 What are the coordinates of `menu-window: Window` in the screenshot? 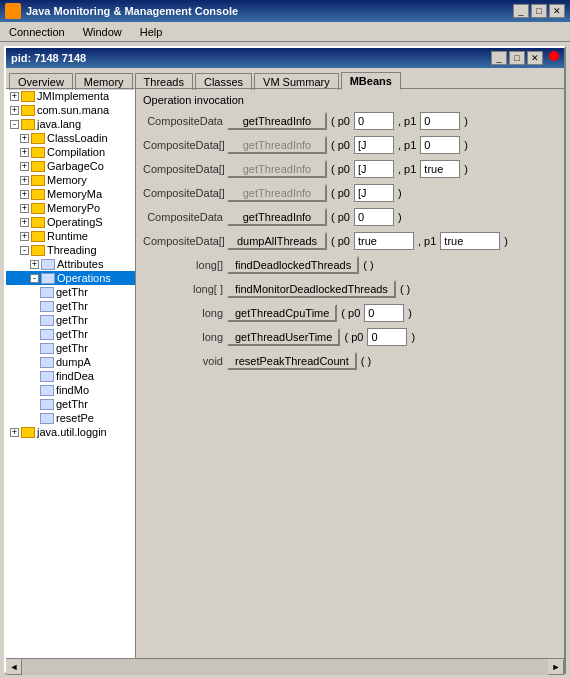 It's located at (102, 32).